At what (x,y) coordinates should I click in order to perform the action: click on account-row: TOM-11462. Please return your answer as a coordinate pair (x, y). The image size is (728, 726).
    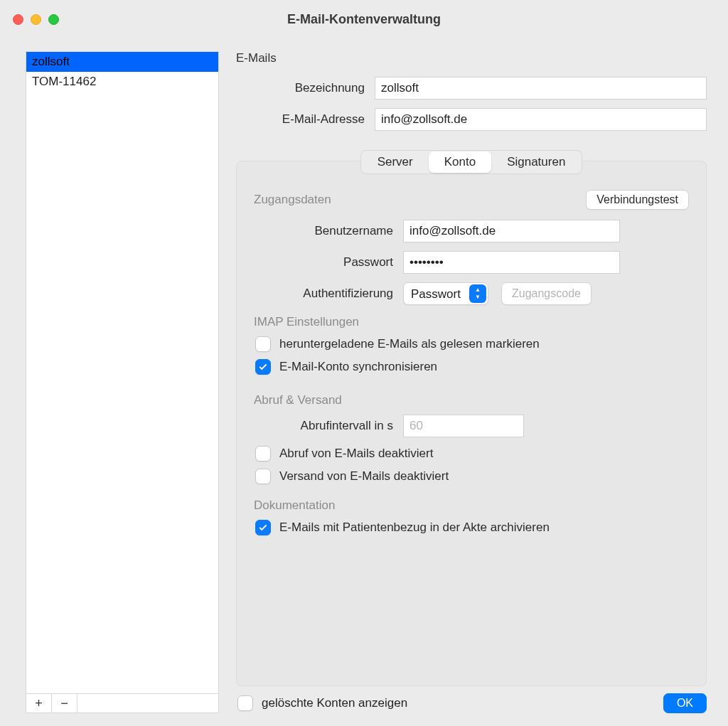
    Looking at the image, I should click on (122, 82).